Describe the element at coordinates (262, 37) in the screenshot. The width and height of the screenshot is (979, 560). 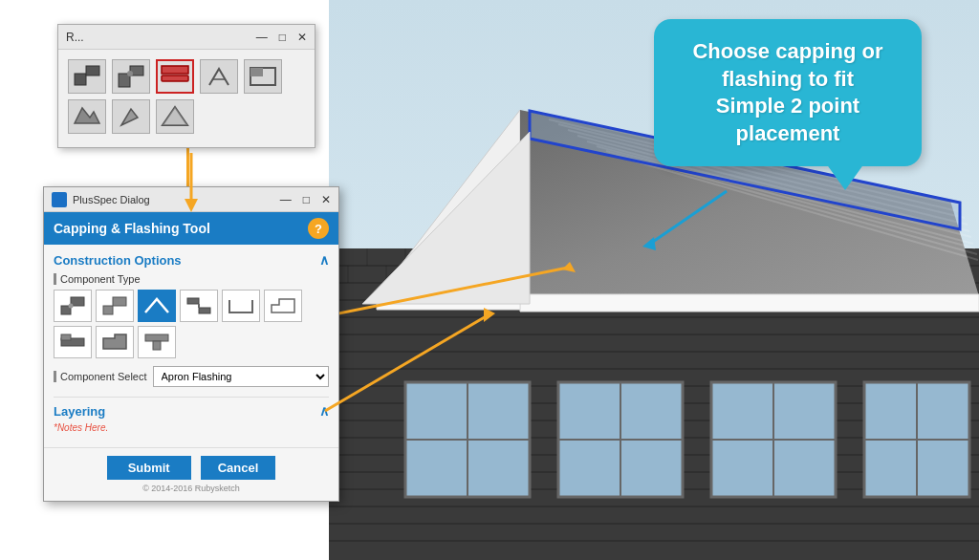
I see `minimize-btn: —` at that location.